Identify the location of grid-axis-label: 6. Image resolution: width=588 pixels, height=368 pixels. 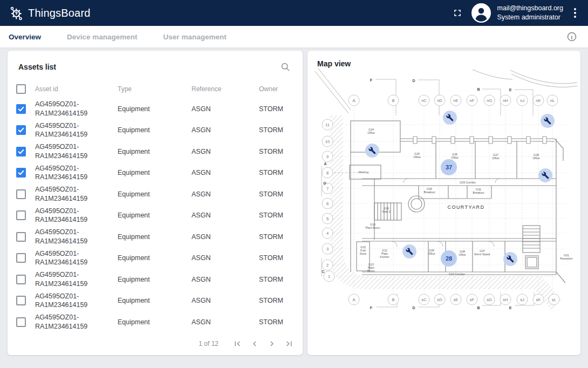
(327, 203).